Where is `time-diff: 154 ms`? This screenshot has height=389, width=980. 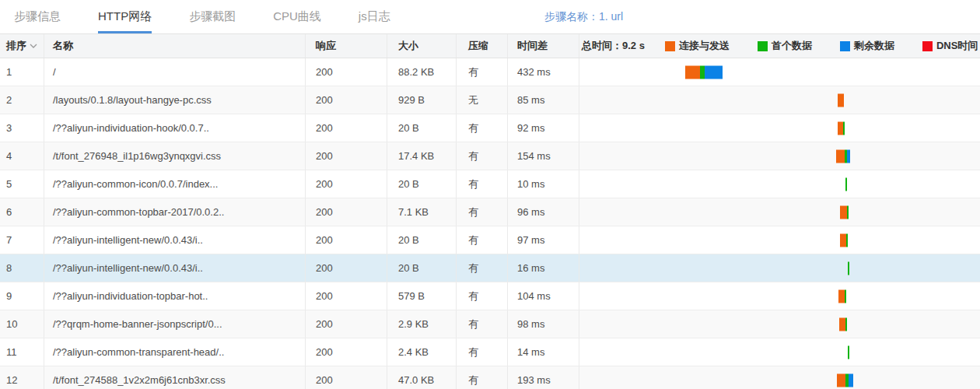
time-diff: 154 ms is located at coordinates (544, 156).